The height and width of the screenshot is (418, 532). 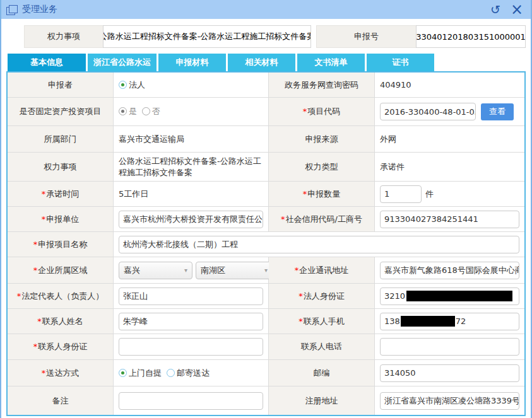 I want to click on fixed-asset-no-group: 否, so click(x=151, y=112).